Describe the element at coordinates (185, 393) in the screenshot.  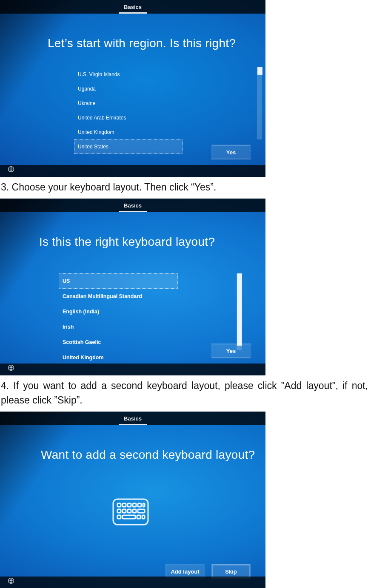
I see `instruction-step-4: 4. If you want to add a second keyboard …` at that location.